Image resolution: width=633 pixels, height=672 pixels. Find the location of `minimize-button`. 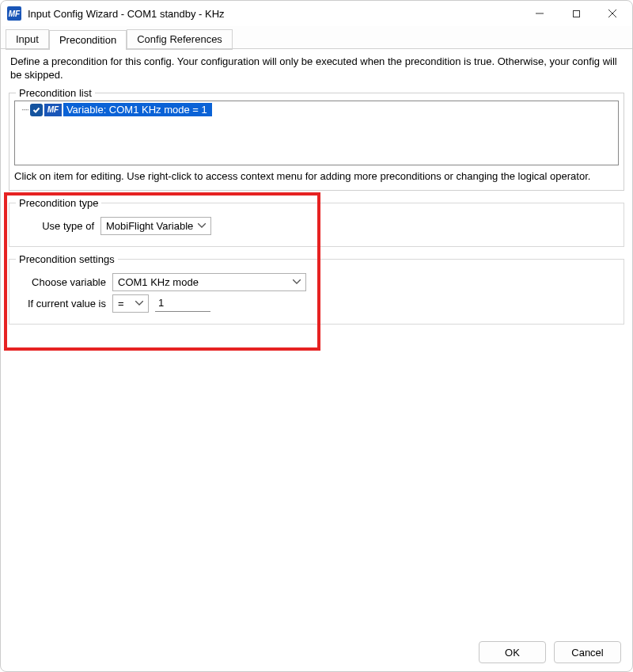

minimize-button is located at coordinates (540, 13).